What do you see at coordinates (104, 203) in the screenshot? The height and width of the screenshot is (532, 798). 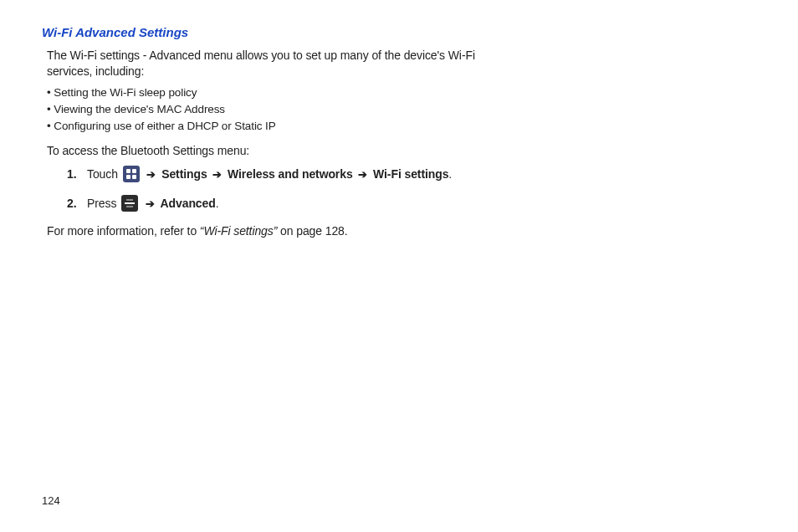 I see `step-text-press: Press` at bounding box center [104, 203].